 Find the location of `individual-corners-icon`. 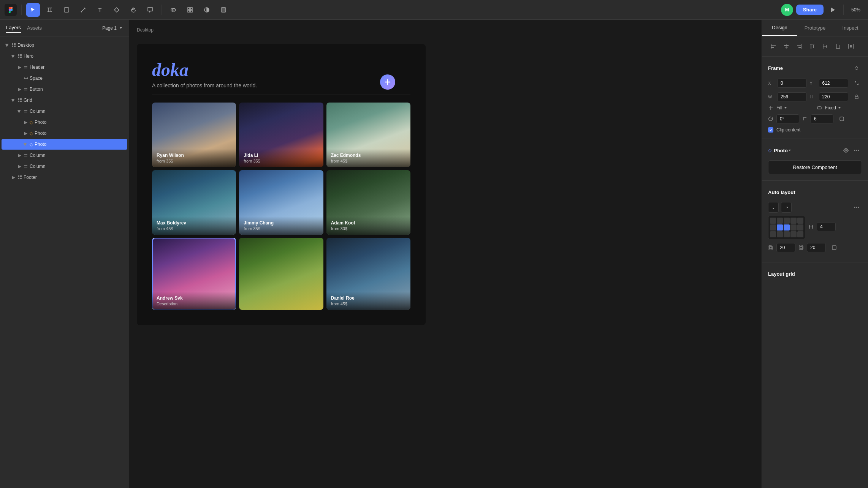

individual-corners-icon is located at coordinates (842, 119).